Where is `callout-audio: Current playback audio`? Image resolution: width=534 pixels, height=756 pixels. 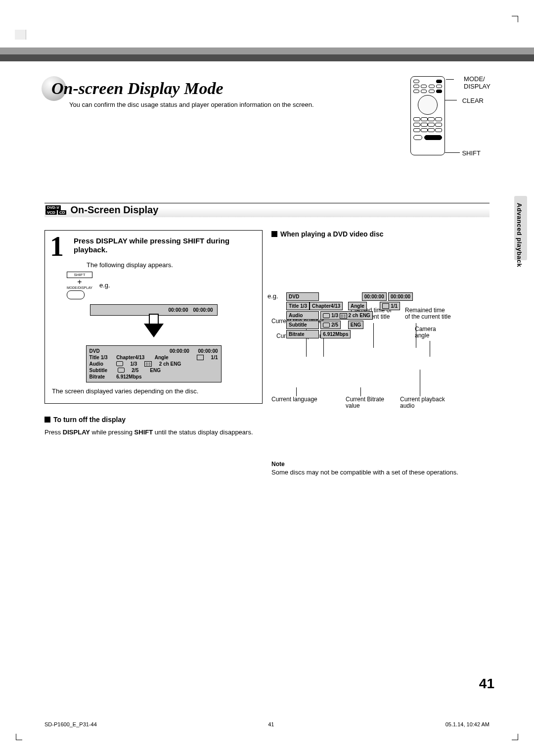
callout-audio: Current playback audio is located at coordinates (422, 403).